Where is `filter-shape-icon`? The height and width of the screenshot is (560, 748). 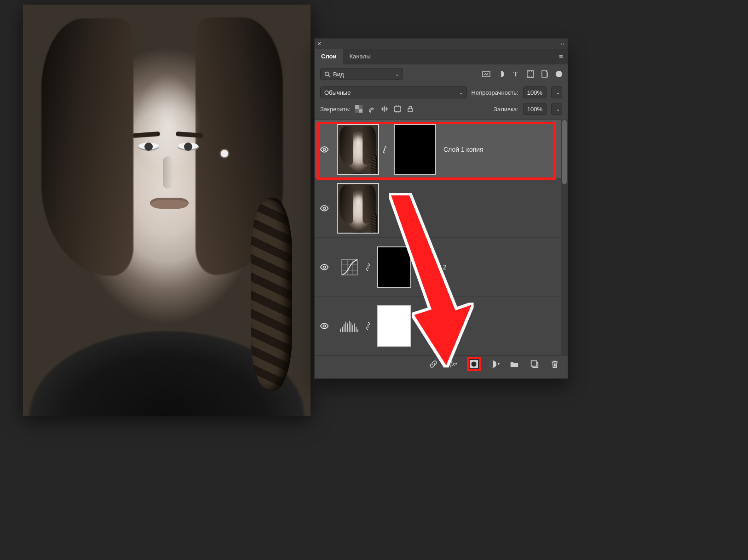 filter-shape-icon is located at coordinates (530, 74).